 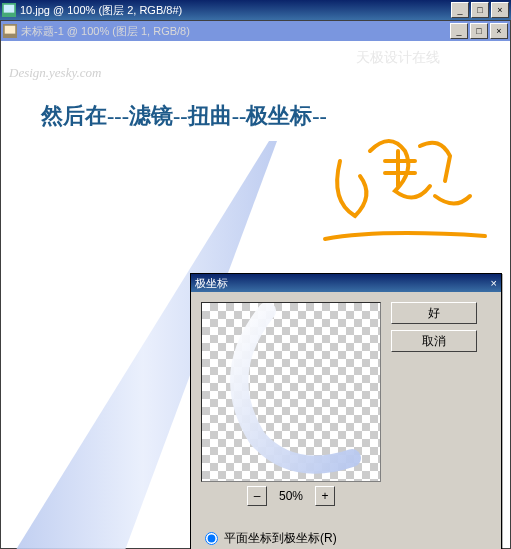 I want to click on zoom-out-button: –, so click(x=257, y=496).